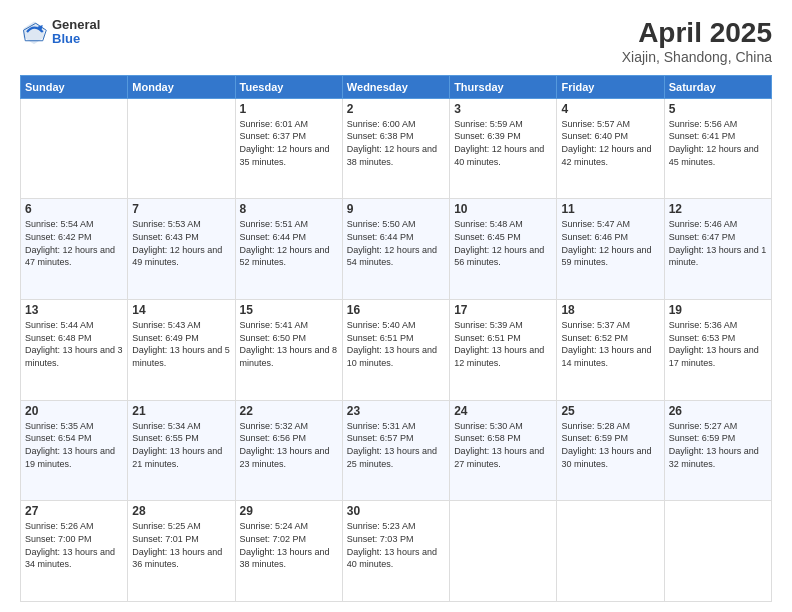 The height and width of the screenshot is (612, 792). What do you see at coordinates (74, 450) in the screenshot?
I see `table-row: 20Sunrise: 5:35 AMSunset: 6:54 PMDayligh…` at bounding box center [74, 450].